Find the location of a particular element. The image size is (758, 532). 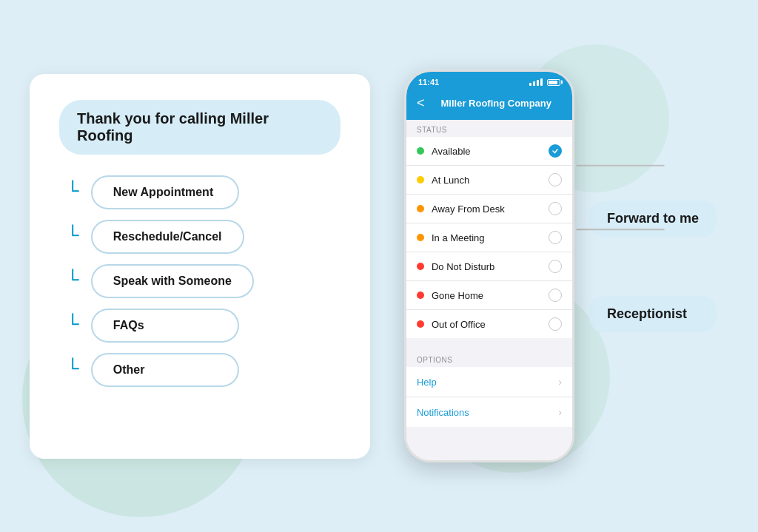

ivr-item-reschedule-cancel: └ Reschedule/Cancel is located at coordinates (204, 237).